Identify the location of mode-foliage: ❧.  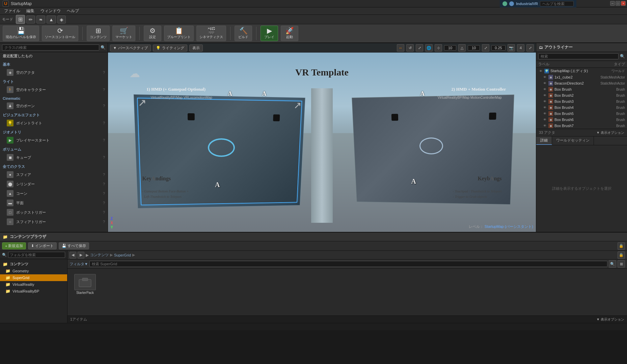
(41, 20).